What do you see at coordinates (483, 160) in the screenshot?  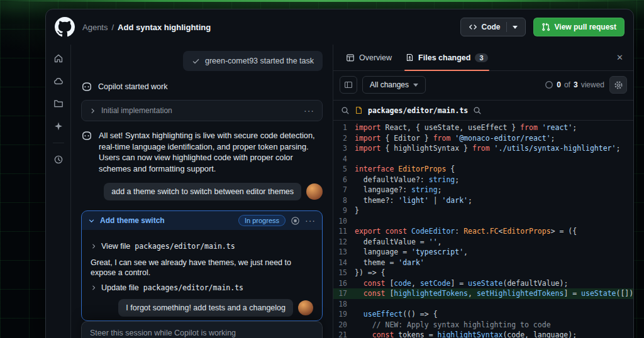 I see `code-line: 4` at bounding box center [483, 160].